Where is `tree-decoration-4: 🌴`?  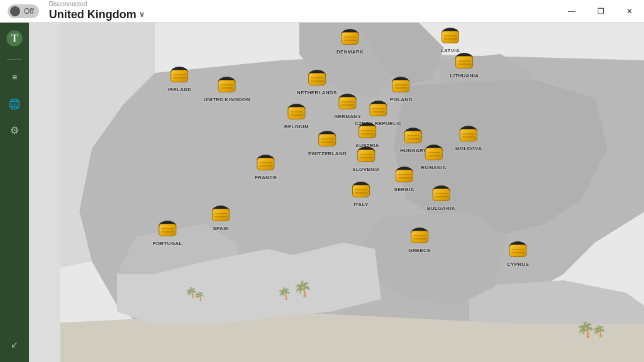 tree-decoration-4: 🌴 is located at coordinates (599, 331).